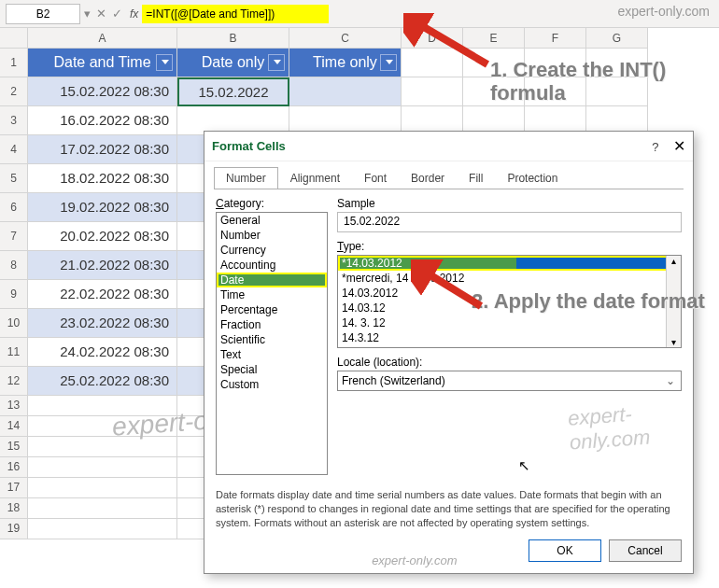  Describe the element at coordinates (532, 178) in the screenshot. I see `tab-protection: Protection` at that location.